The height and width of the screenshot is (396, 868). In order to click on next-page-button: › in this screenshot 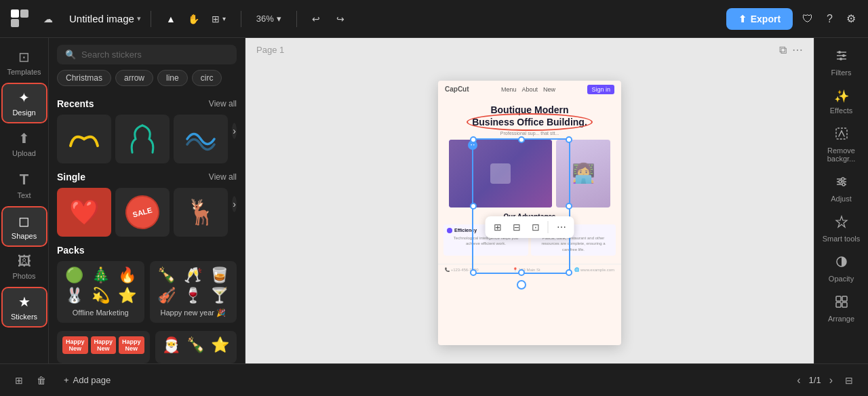, I will do `click(831, 380)`.